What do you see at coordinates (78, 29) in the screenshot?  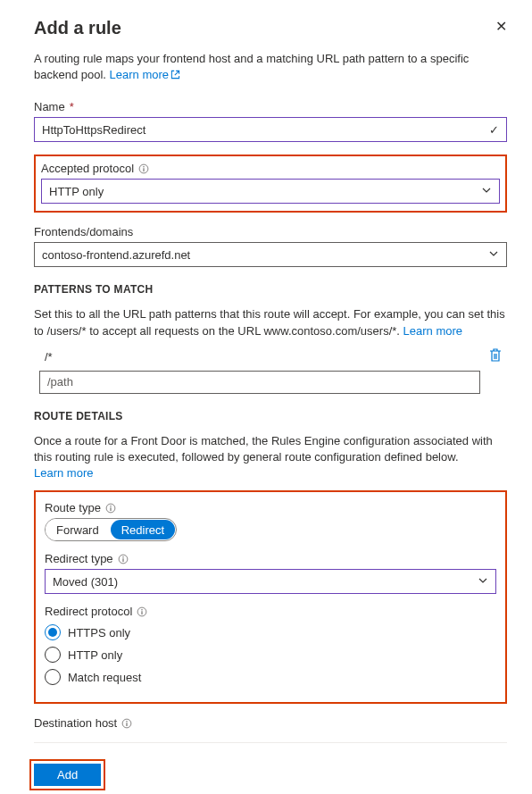 I see `panel-title: Add a rule` at bounding box center [78, 29].